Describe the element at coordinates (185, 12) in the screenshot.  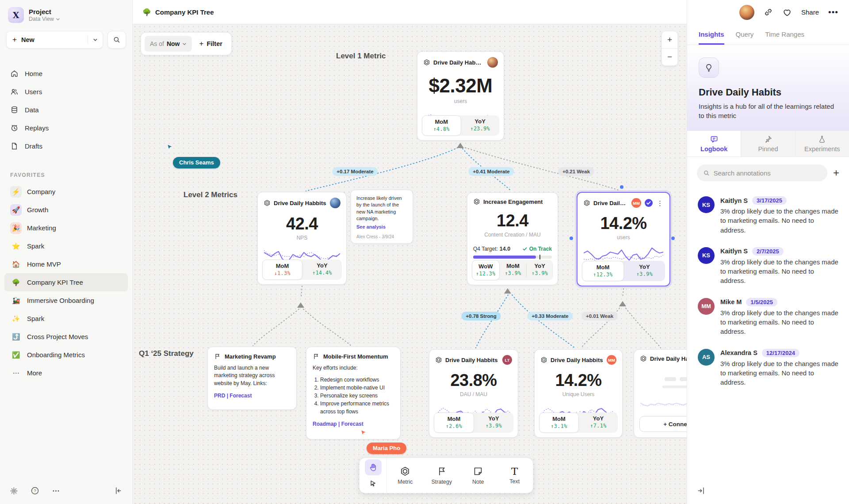
I see `document-title: Company KPI Tree` at that location.